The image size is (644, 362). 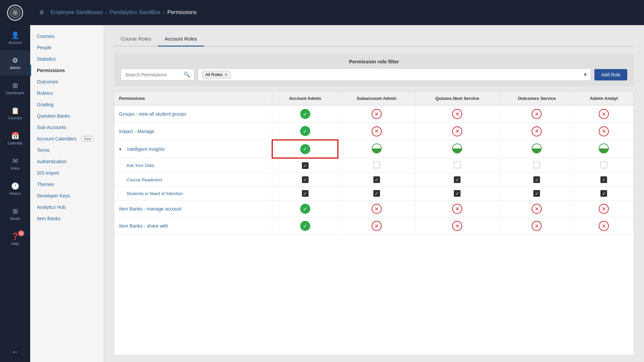 What do you see at coordinates (15, 63) in the screenshot?
I see `nav-item-admin: ⚙ Admin` at bounding box center [15, 63].